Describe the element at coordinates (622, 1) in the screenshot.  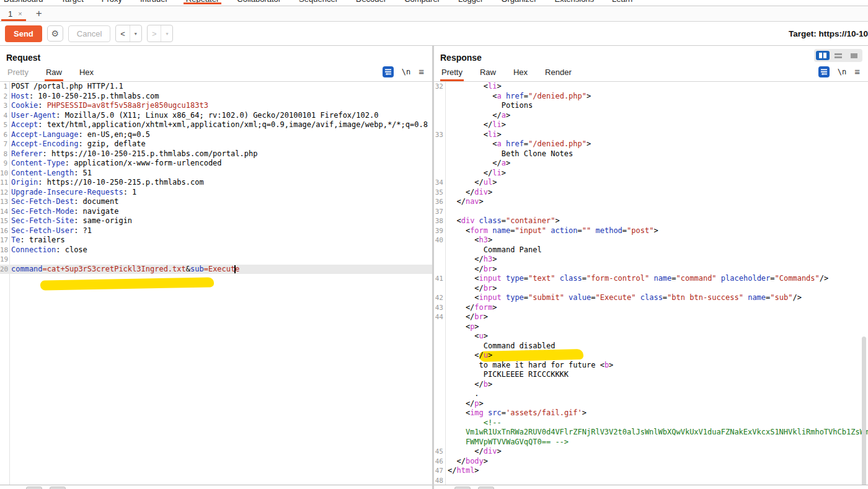
I see `menu-item-learn: Learn` at that location.